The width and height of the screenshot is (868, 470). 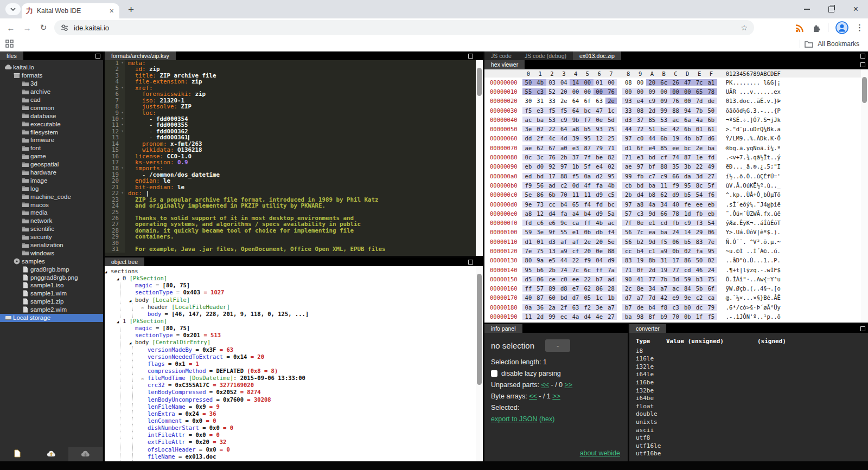 What do you see at coordinates (652, 298) in the screenshot?
I see `hex-byte: 7d` at bounding box center [652, 298].